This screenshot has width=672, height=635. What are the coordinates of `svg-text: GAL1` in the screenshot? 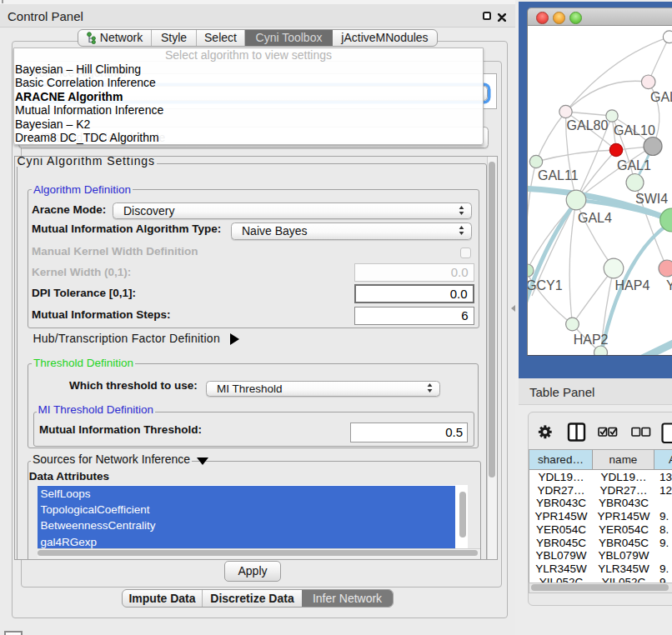 It's located at (634, 165).